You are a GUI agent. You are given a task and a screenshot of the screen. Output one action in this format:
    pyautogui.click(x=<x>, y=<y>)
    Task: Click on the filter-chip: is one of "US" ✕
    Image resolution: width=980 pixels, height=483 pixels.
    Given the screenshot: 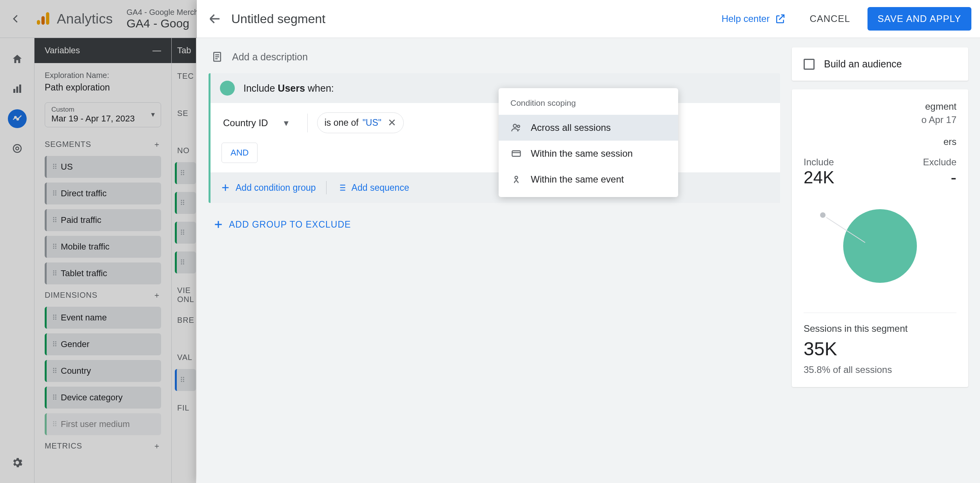 What is the action you would take?
    pyautogui.click(x=361, y=123)
    